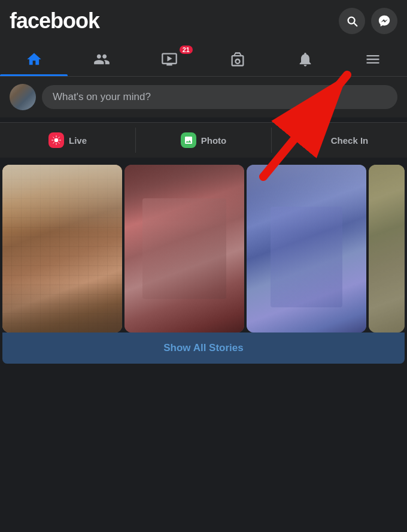 This screenshot has width=407, height=532. I want to click on post-actions: Live Photo Check In, so click(204, 140).